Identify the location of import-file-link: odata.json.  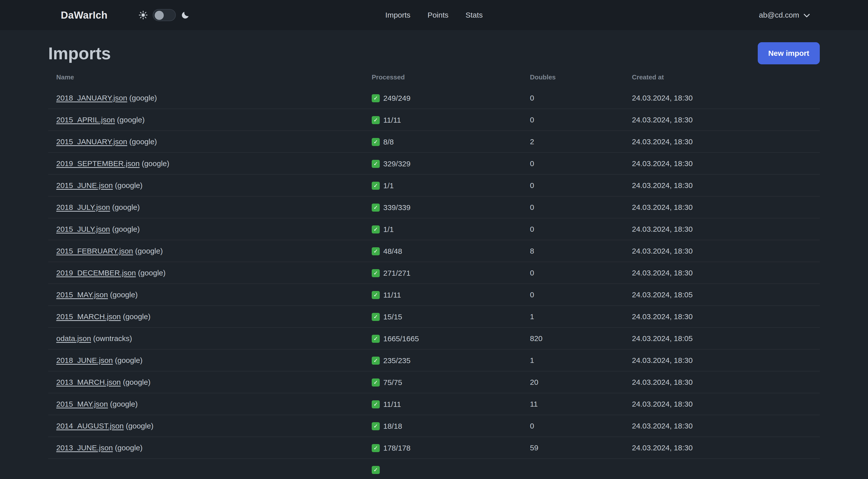
(73, 338).